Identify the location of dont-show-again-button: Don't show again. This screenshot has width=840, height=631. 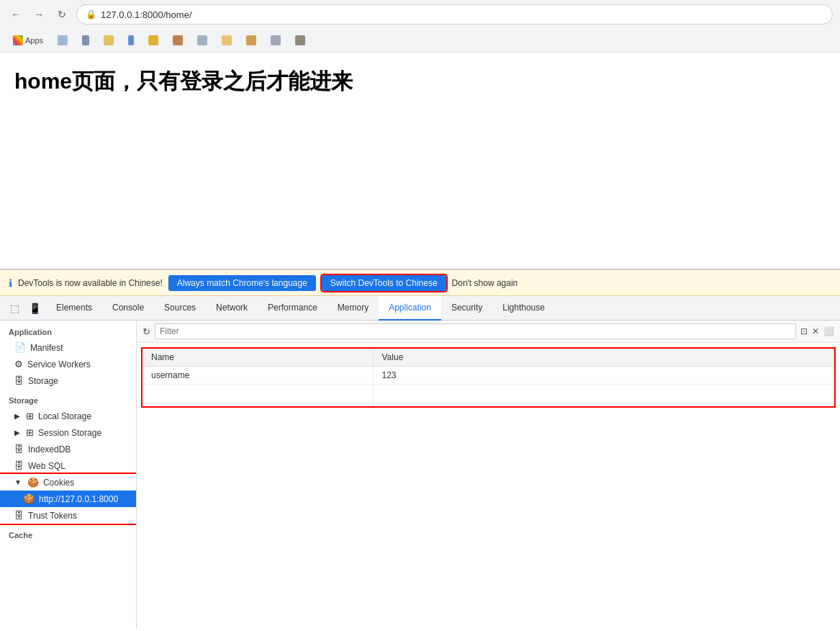
(485, 283).